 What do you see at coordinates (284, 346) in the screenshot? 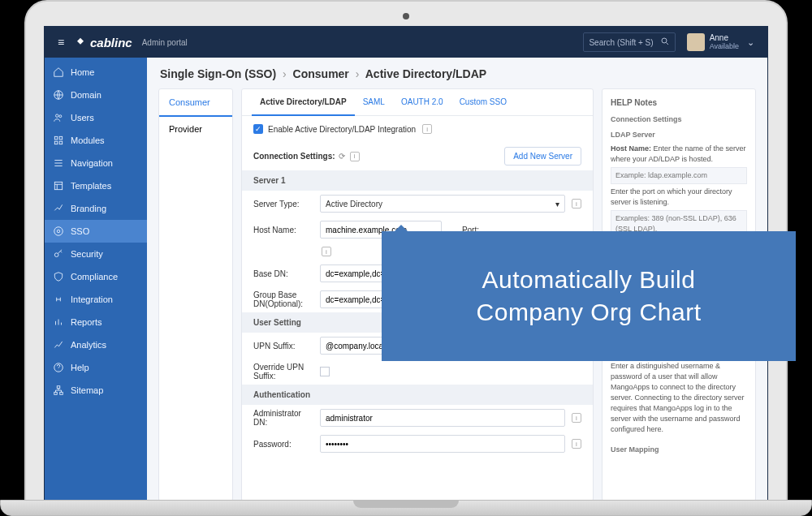
I see `upn-suffix-label: UPN Suffix:` at bounding box center [284, 346].